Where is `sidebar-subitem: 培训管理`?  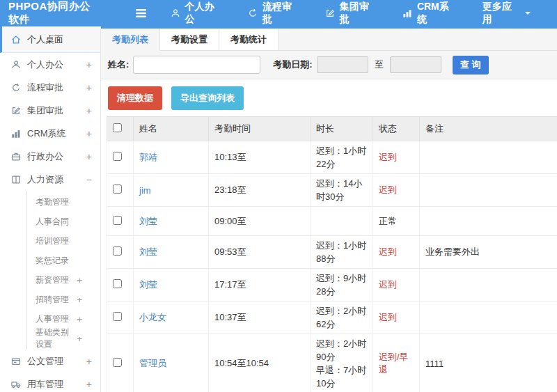 sidebar-subitem: 培训管理 is located at coordinates (64, 241).